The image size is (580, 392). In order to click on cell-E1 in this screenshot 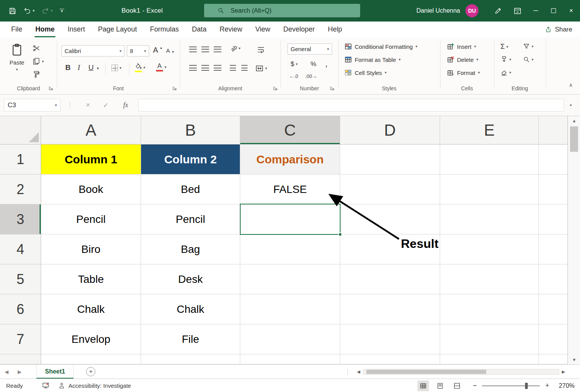, I will do `click(490, 159)`.